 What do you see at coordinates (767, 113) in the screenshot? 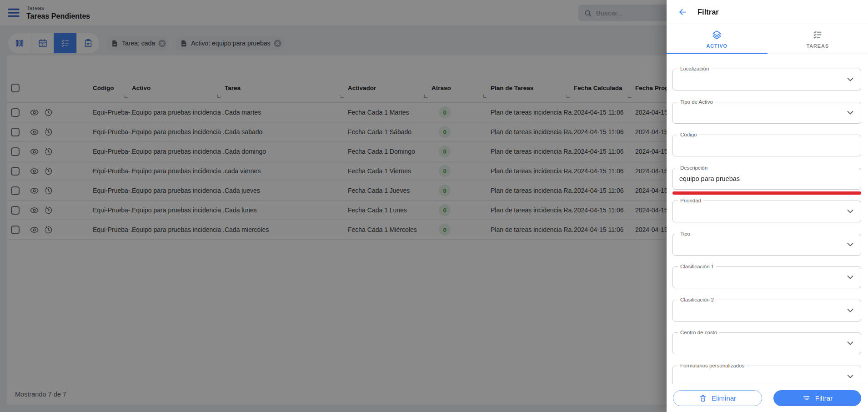
I see `filter-field: Tipo de Activo` at bounding box center [767, 113].